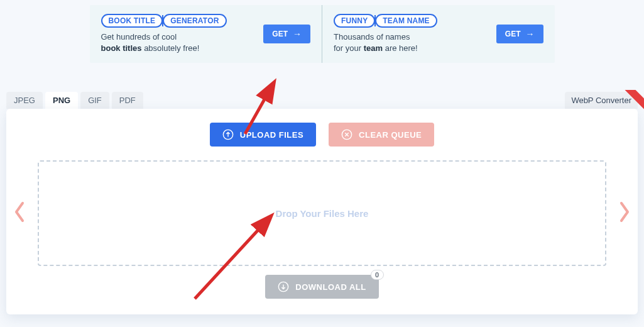 This screenshot has height=327, width=644. What do you see at coordinates (322, 287) in the screenshot?
I see `download-row: Download All 0` at bounding box center [322, 287].